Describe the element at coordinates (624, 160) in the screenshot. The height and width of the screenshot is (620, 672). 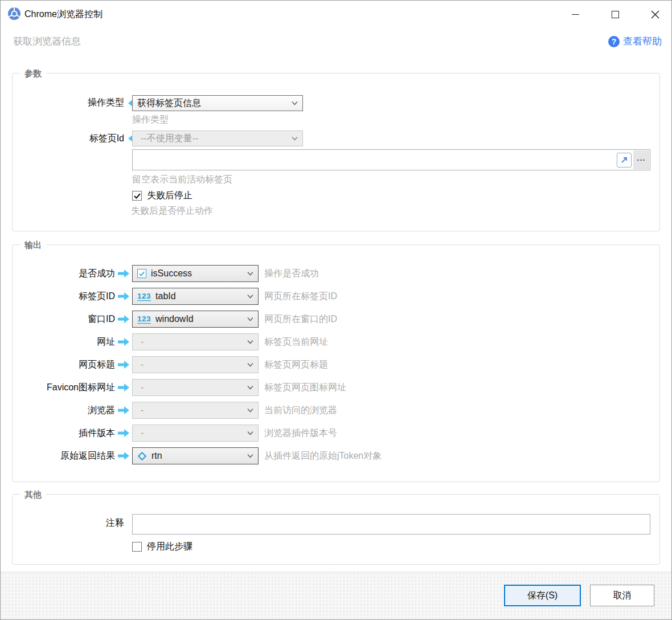
I see `external-link-icon` at that location.